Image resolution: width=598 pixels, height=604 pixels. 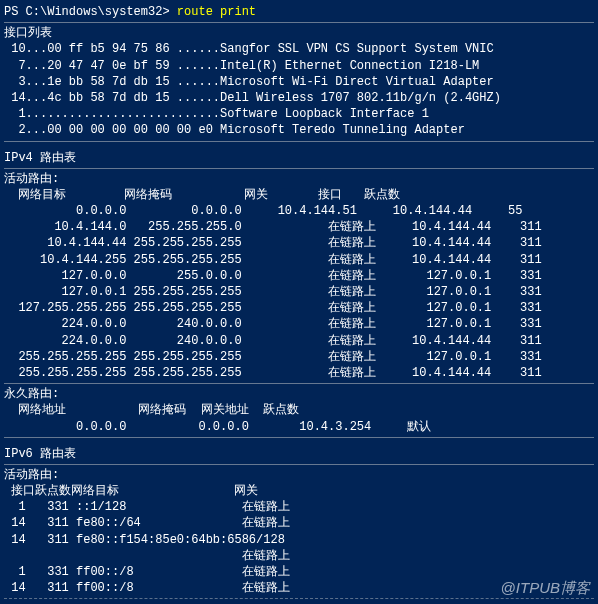 What do you see at coordinates (299, 33) in the screenshot?
I see `interface-list-header: 接口列表` at bounding box center [299, 33].